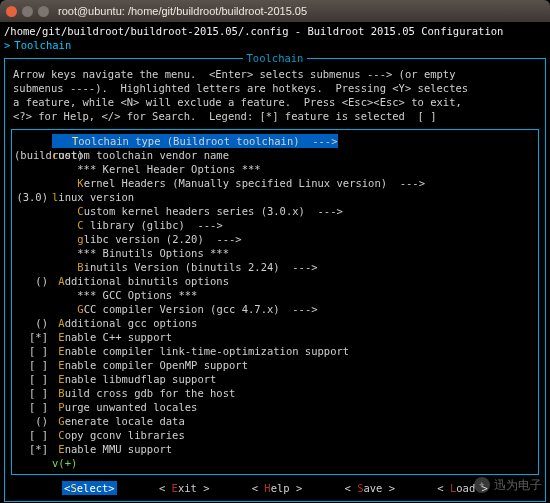 This screenshot has width=550, height=503. I want to click on wechat-icon: ✦, so click(482, 485).